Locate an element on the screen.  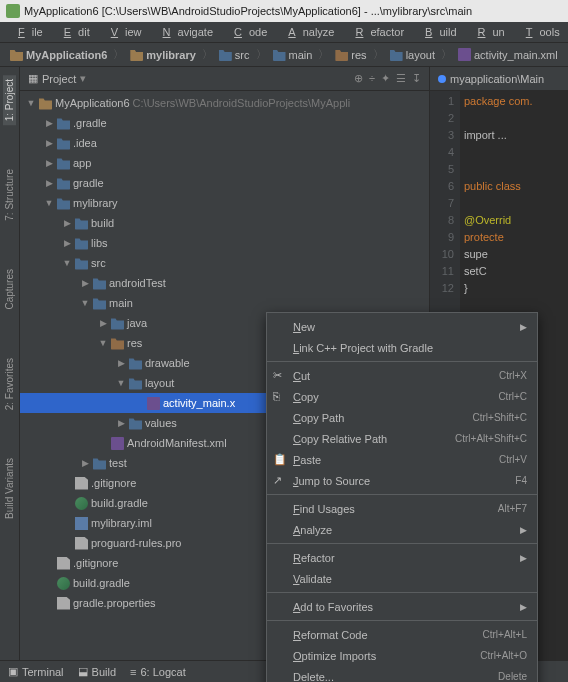
editor-tab-label: myapplication\Main is located at coordinates (497, 79).